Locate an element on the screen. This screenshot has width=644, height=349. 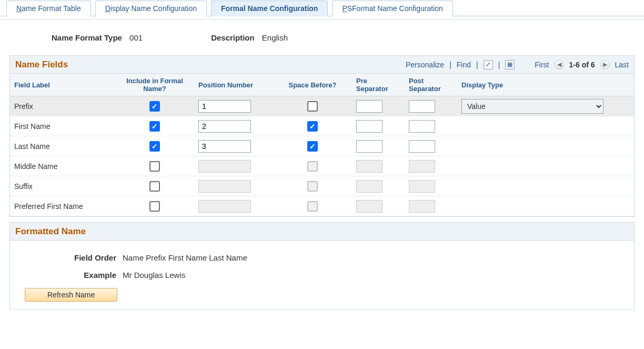
table-row: Middle Name is located at coordinates (322, 166).